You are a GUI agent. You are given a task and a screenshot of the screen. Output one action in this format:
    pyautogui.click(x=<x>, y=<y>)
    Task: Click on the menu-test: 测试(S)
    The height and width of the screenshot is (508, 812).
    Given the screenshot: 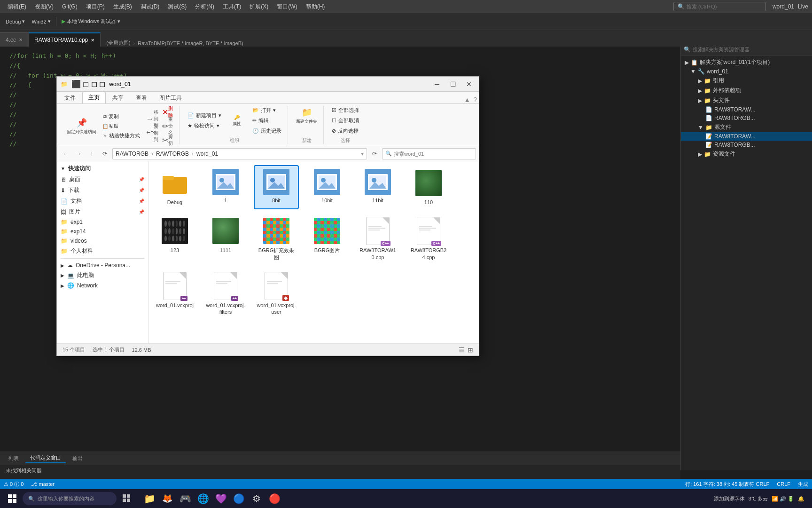 What is the action you would take?
    pyautogui.click(x=177, y=7)
    